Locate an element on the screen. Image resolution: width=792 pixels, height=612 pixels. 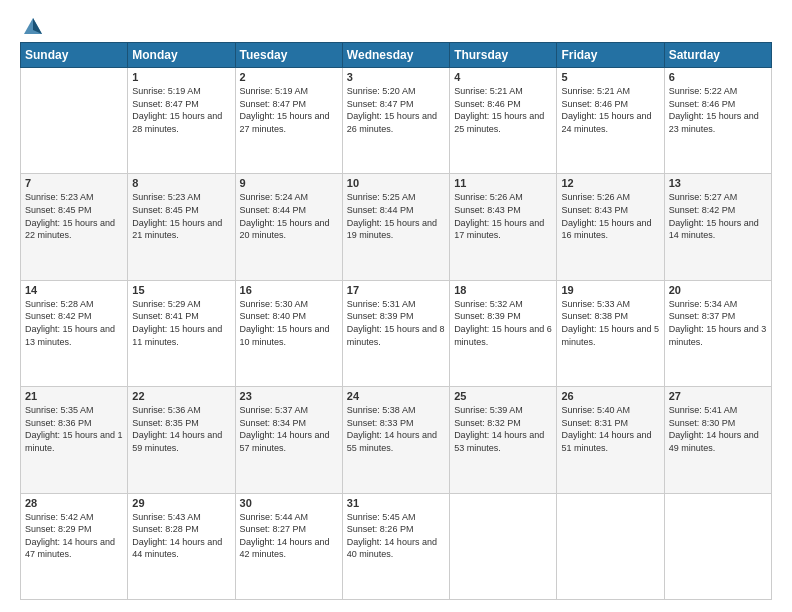
calendar-day-cell: 24Sunrise: 5:38 AMSunset: 8:33 PMDayligh… is located at coordinates (396, 440).